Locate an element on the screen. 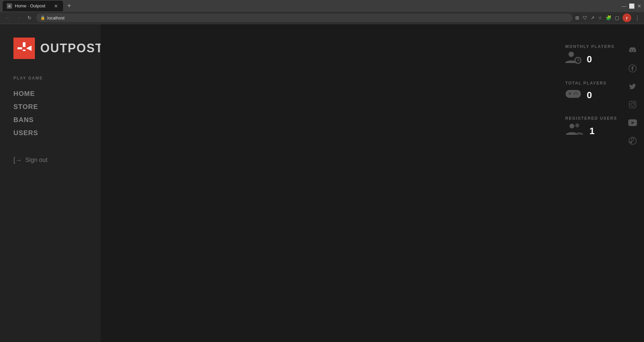 This screenshot has width=644, height=342. url-bar: 🔒 localhost is located at coordinates (305, 18).